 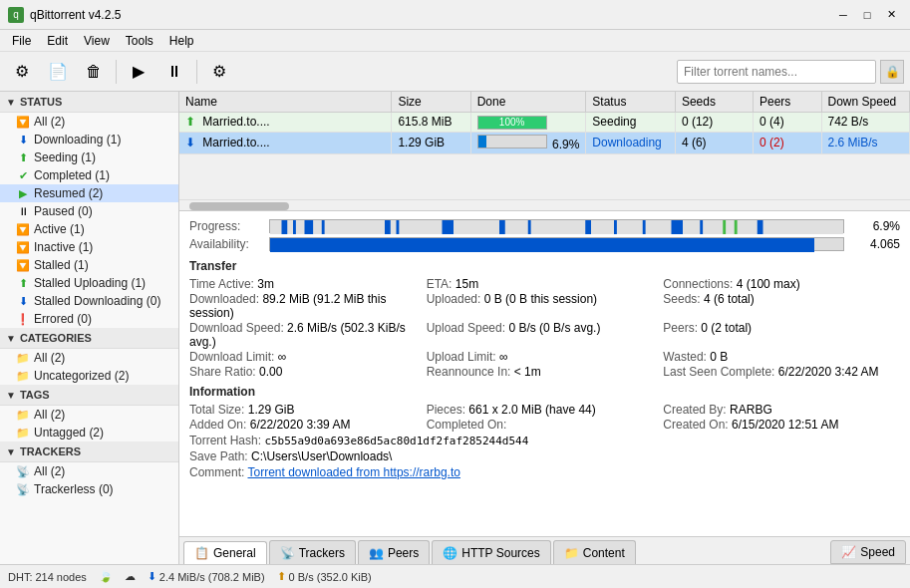 I want to click on categories-section-label: CATEGORIES, so click(x=56, y=338).